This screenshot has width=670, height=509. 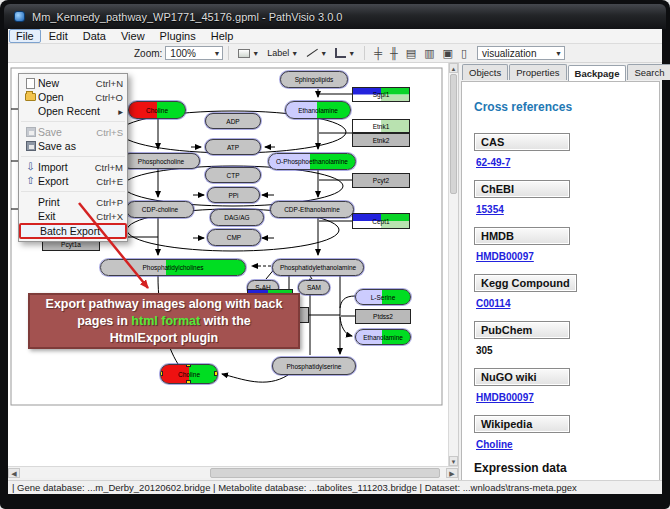 I want to click on annotation-callout: Export pathway images along with back pa…, so click(x=164, y=321).